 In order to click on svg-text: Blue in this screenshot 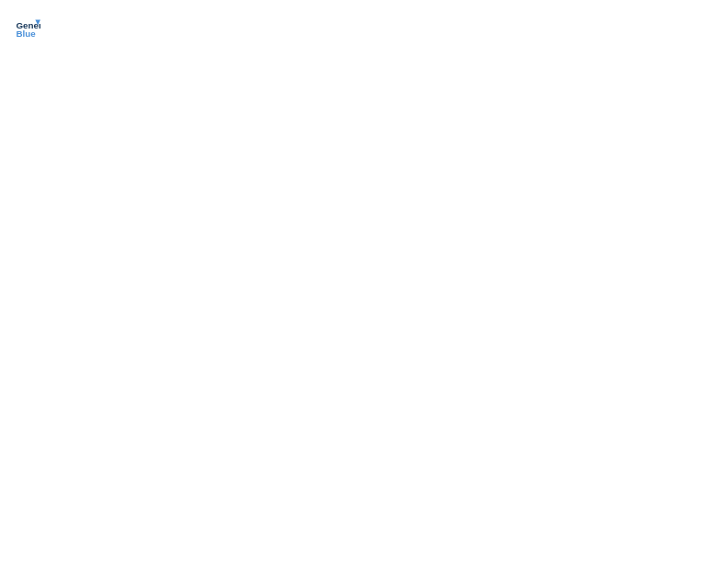, I will do `click(26, 33)`.